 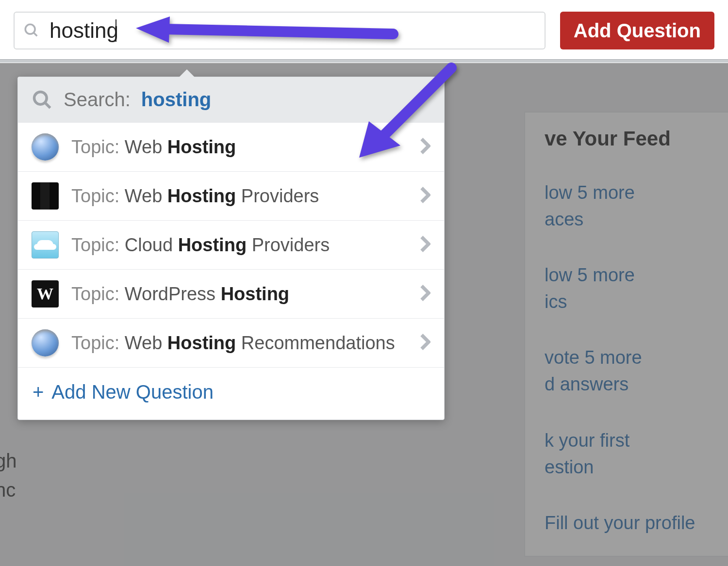 I want to click on dropdown-topic-item: Topic: Cloud Hosting Providers, so click(x=231, y=244).